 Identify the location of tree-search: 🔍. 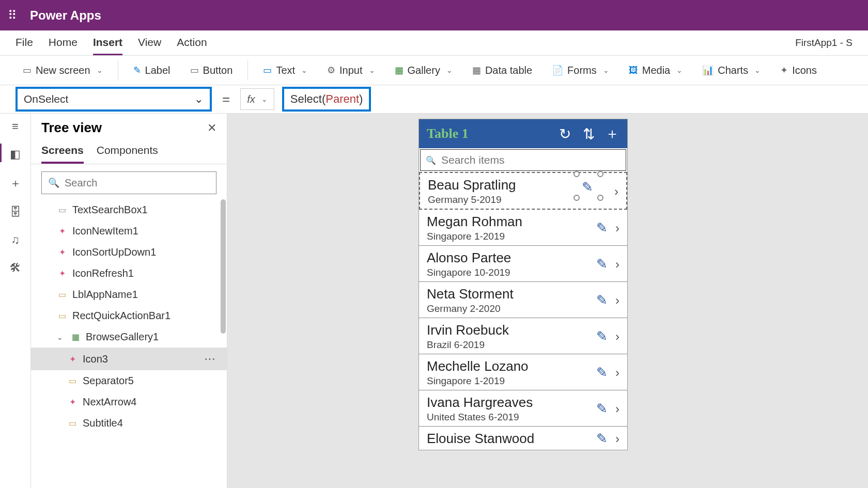
(129, 183).